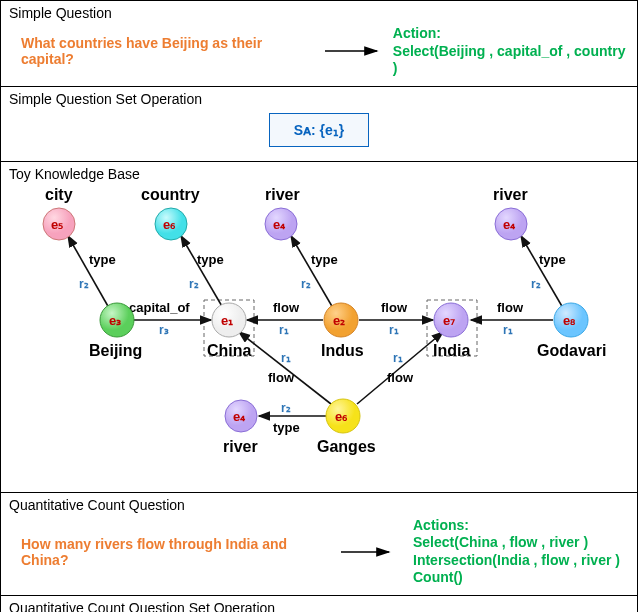 Image resolution: width=638 pixels, height=612 pixels. What do you see at coordinates (324, 260) in the screenshot?
I see `edge-label-type-c: type` at bounding box center [324, 260].